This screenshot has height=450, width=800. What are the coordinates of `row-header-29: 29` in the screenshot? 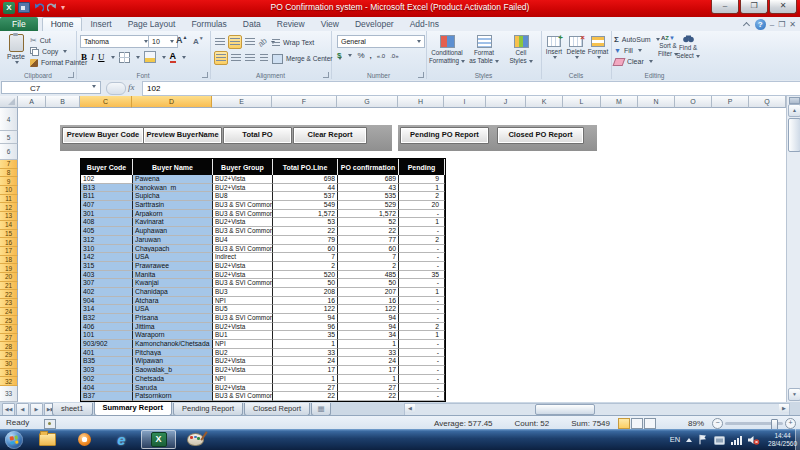 It's located at (9, 356).